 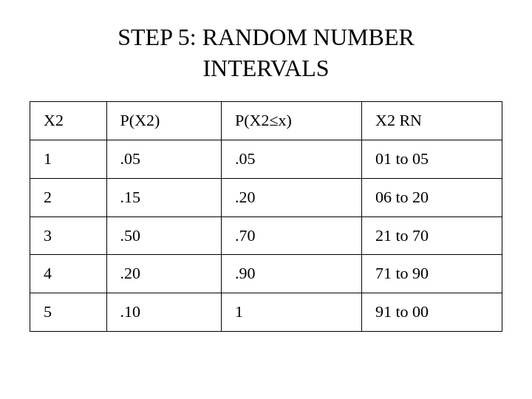 What do you see at coordinates (432, 121) in the screenshot?
I see `header-rn: X2 RN` at bounding box center [432, 121].